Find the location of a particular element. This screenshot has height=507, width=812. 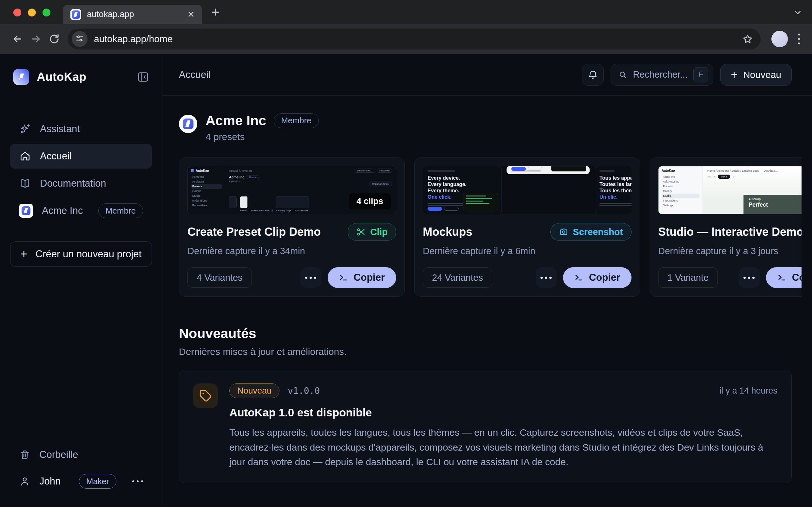

sidebar-item-documentation: Documentation is located at coordinates (81, 183).